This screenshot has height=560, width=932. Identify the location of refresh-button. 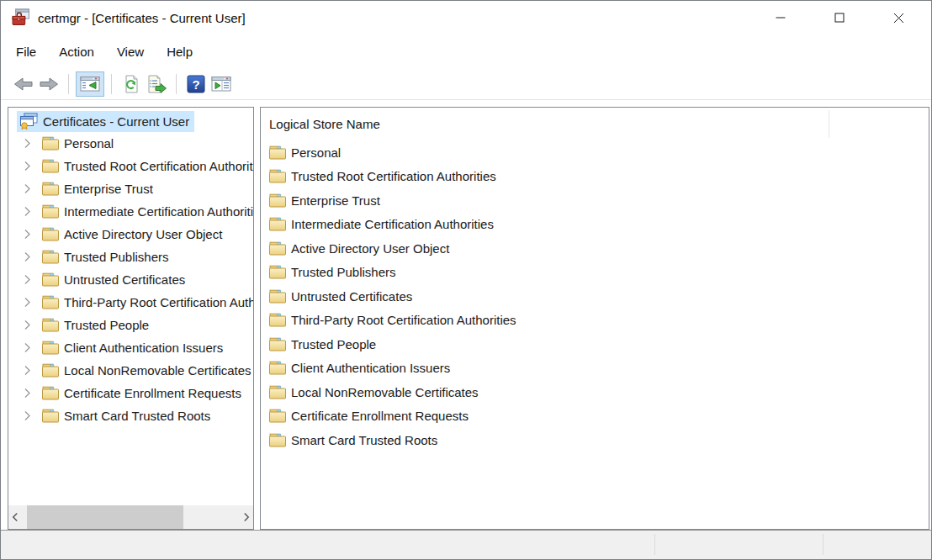
(131, 84).